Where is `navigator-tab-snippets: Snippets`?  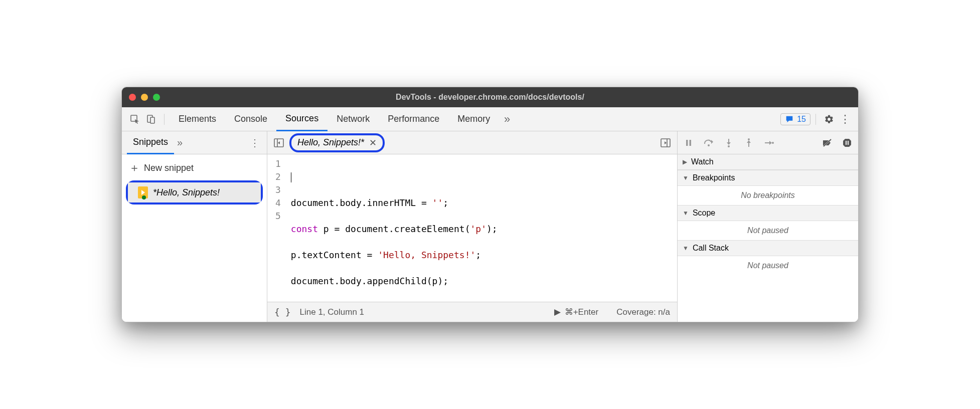 navigator-tab-snippets: Snippets is located at coordinates (150, 143).